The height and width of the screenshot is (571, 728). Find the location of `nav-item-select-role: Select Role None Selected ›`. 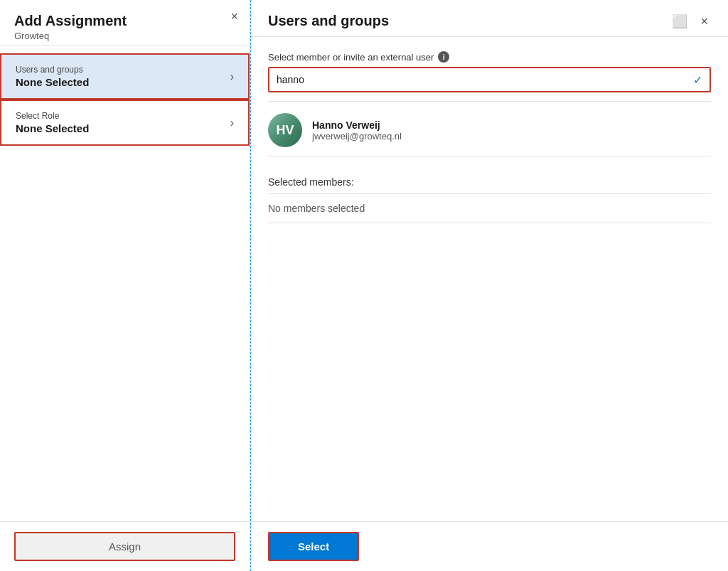

nav-item-select-role: Select Role None Selected › is located at coordinates (125, 122).